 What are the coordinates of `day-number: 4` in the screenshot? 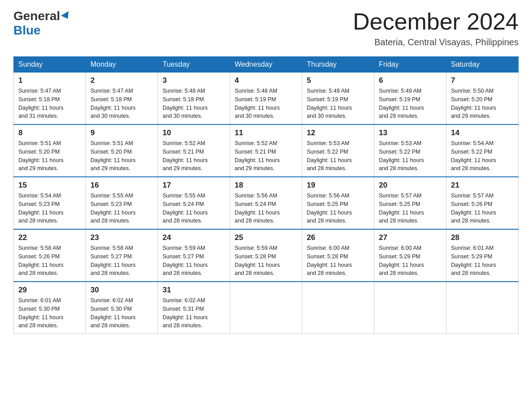 It's located at (266, 81).